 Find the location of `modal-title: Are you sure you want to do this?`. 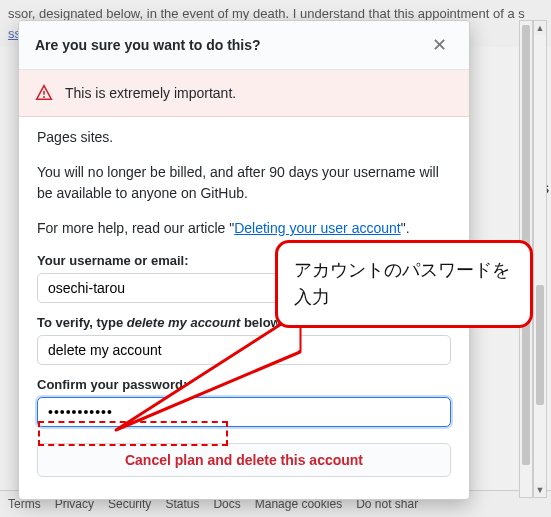

modal-title: Are you sure you want to do this? is located at coordinates (148, 45).